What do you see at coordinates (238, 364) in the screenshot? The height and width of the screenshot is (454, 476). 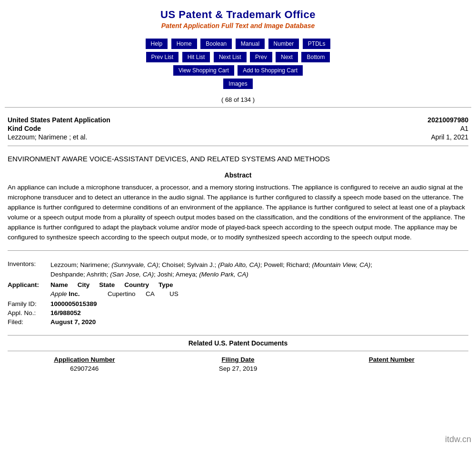 I see `related-col-filing-date: Filing Date Sep 27, 2019` at bounding box center [238, 364].